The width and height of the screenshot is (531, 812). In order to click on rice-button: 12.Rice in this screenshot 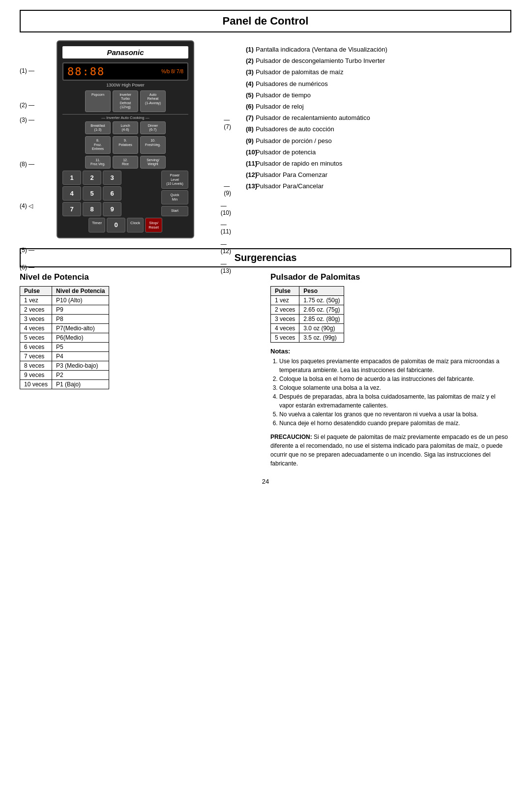, I will do `click(125, 162)`.